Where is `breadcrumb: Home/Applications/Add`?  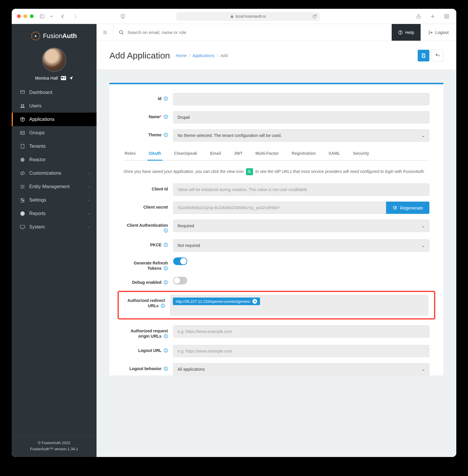
breadcrumb: Home/Applications/Add is located at coordinates (202, 56).